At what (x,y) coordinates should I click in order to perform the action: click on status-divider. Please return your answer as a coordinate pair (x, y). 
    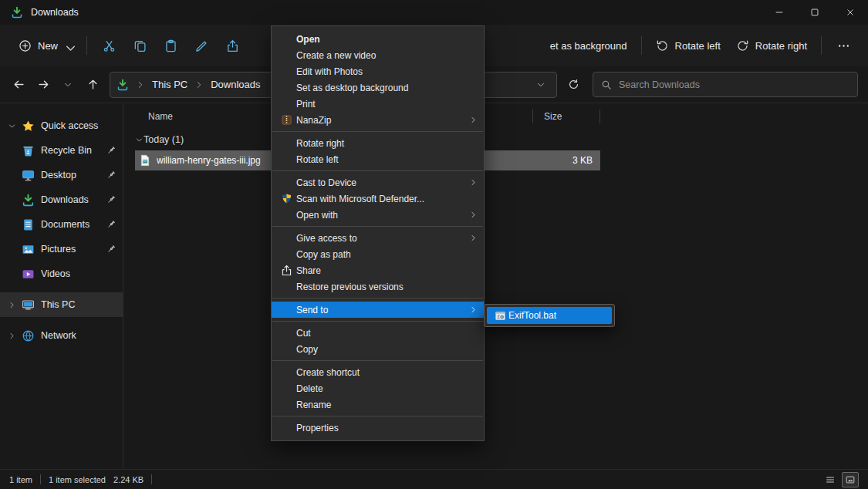
    Looking at the image, I should click on (40, 480).